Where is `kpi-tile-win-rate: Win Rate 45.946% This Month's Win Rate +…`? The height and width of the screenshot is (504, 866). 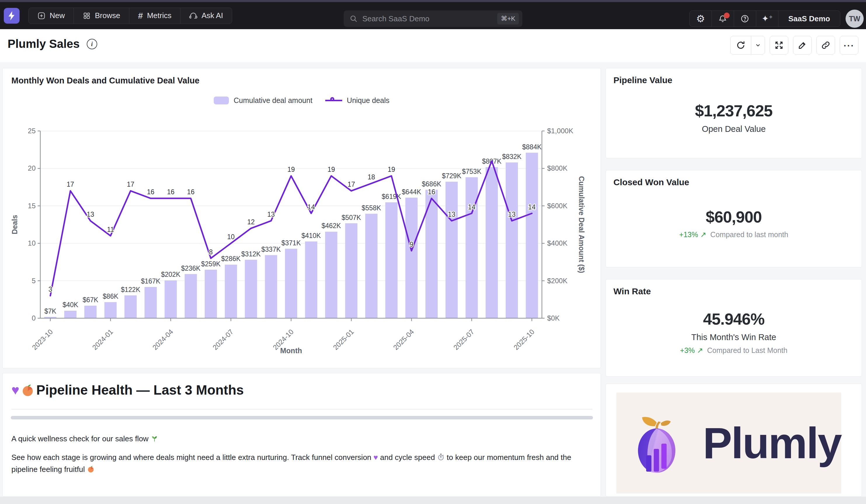 kpi-tile-win-rate: Win Rate 45.946% This Month's Win Rate +… is located at coordinates (734, 328).